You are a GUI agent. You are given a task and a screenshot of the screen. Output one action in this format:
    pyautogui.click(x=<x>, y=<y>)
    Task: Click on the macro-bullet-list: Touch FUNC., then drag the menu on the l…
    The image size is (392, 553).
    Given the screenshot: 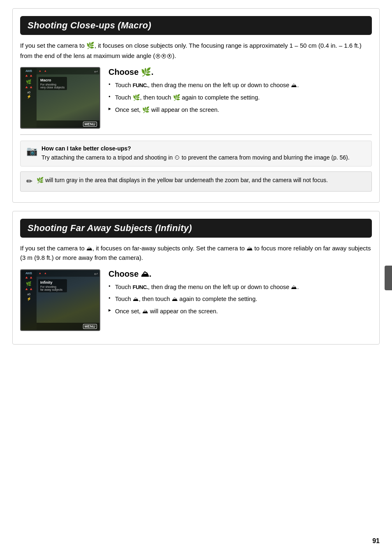 What is the action you would take?
    pyautogui.click(x=240, y=98)
    